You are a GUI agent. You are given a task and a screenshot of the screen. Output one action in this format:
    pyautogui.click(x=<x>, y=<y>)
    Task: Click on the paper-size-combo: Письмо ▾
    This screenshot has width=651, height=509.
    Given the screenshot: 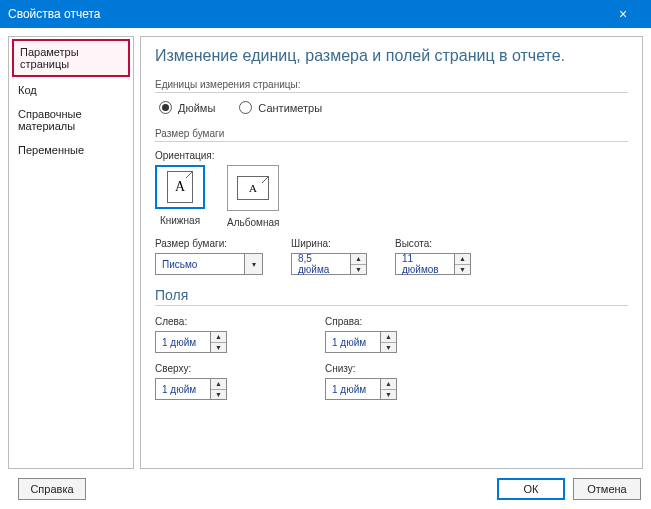 What is the action you would take?
    pyautogui.click(x=209, y=264)
    